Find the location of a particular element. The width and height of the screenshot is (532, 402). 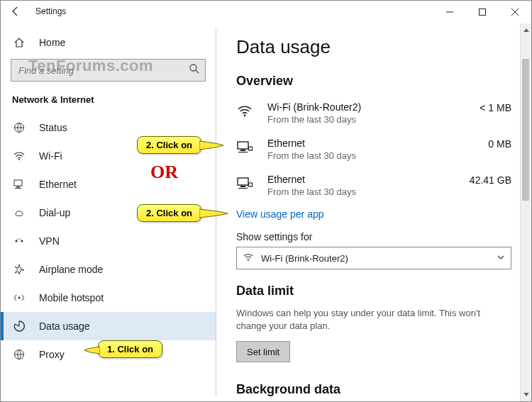

dialup-icon is located at coordinates (19, 213).